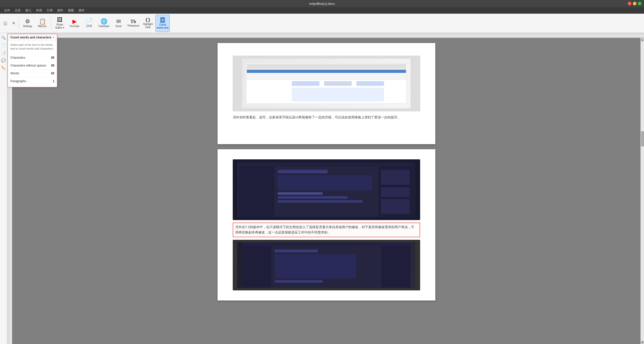 Image resolution: width=644 pixels, height=344 pixels. Describe the element at coordinates (325, 230) in the screenshot. I see `highlighted-text: 另外在7.2的版本中，在只读模式下的文档也加入了选择是否显示来自其他用户的修改，…` at that location.